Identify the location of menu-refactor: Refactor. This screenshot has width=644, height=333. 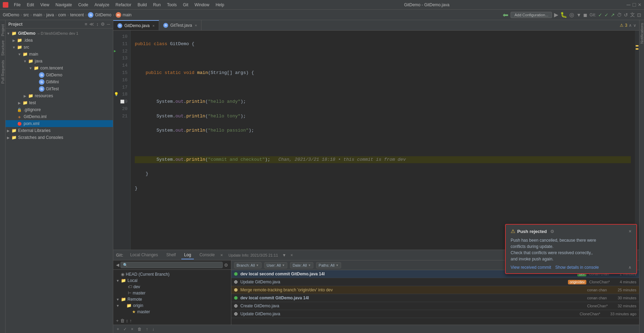
(124, 5).